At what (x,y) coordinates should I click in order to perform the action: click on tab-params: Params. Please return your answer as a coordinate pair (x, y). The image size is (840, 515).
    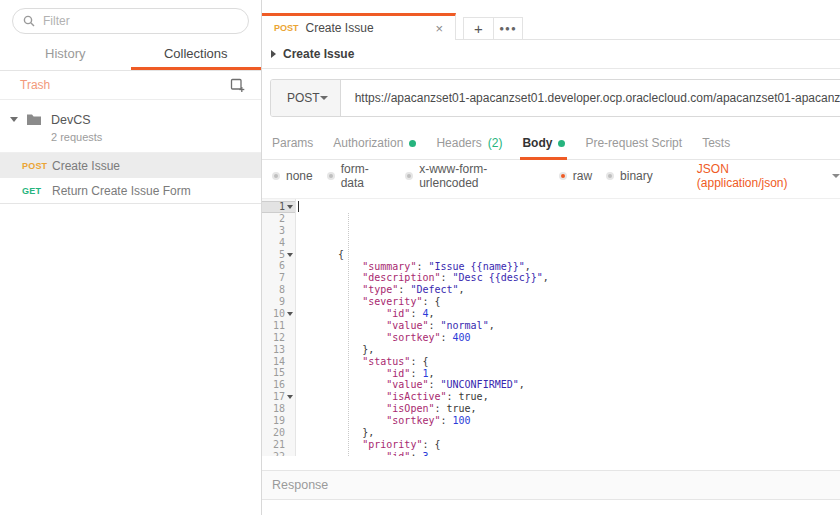
    Looking at the image, I should click on (292, 143).